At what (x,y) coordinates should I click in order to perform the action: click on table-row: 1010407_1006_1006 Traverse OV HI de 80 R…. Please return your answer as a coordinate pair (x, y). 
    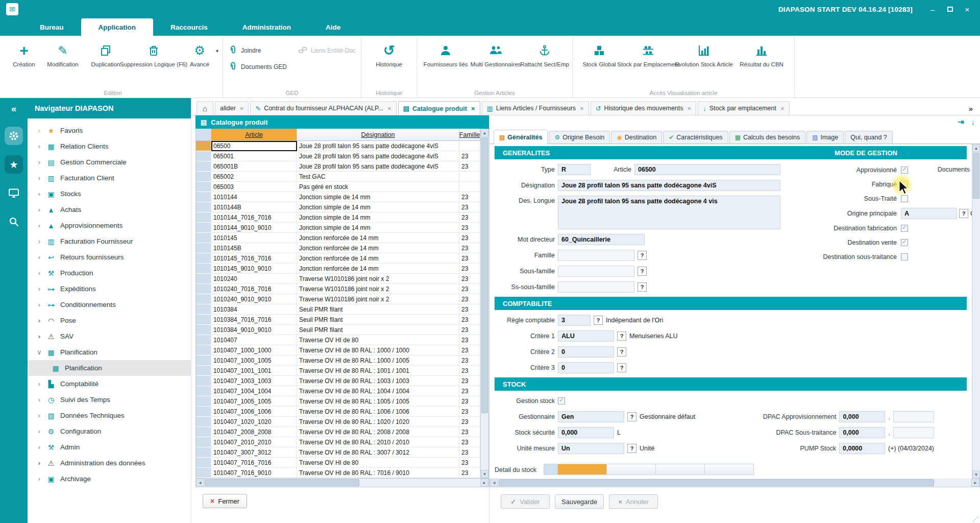
    Looking at the image, I should click on (338, 412).